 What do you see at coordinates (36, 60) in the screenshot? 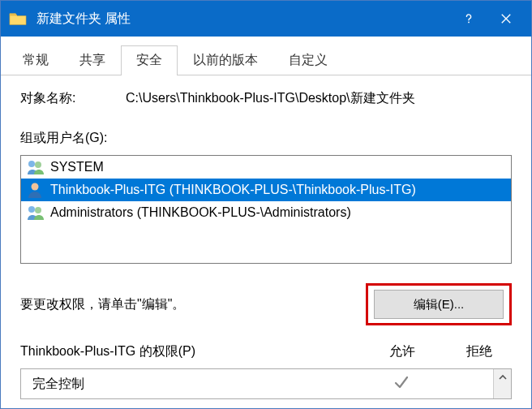
I see `tab-general: 常规` at bounding box center [36, 60].